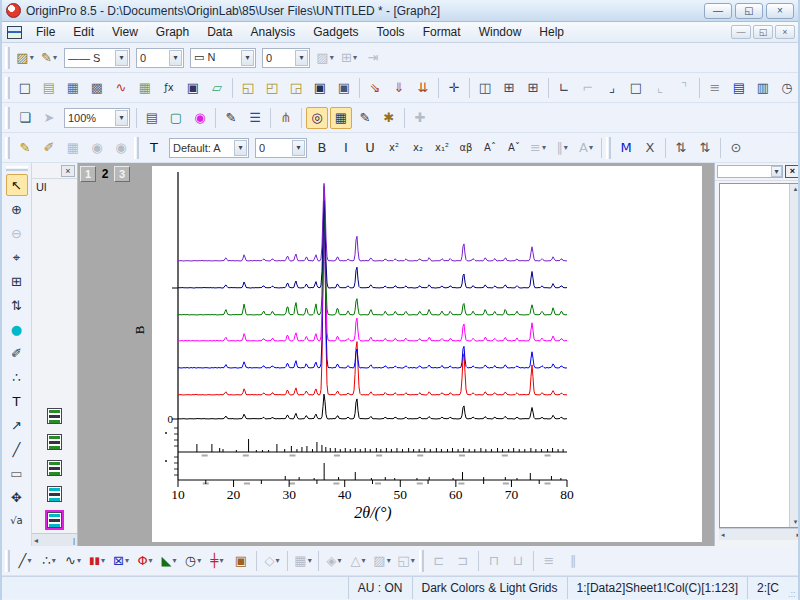 The width and height of the screenshot is (800, 600). What do you see at coordinates (684, 88) in the screenshot?
I see `axis-ticks-special-button: ⌝` at bounding box center [684, 88].